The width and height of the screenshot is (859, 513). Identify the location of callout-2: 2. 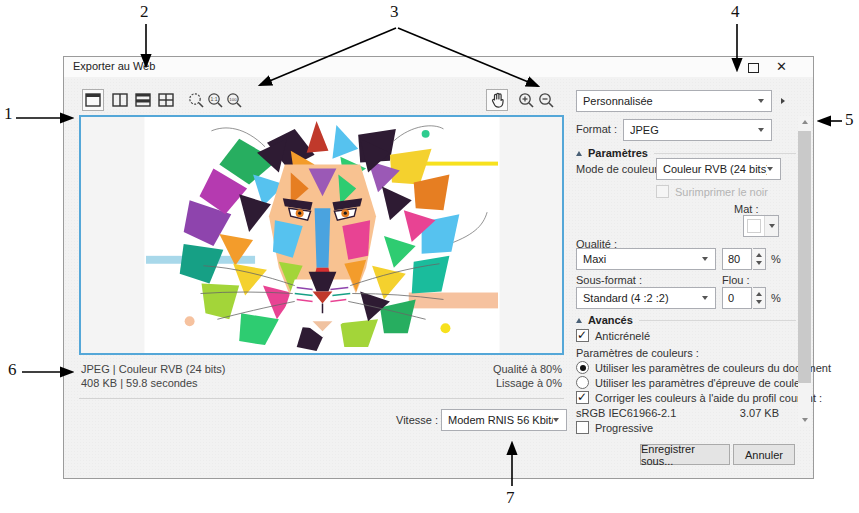
(144, 12).